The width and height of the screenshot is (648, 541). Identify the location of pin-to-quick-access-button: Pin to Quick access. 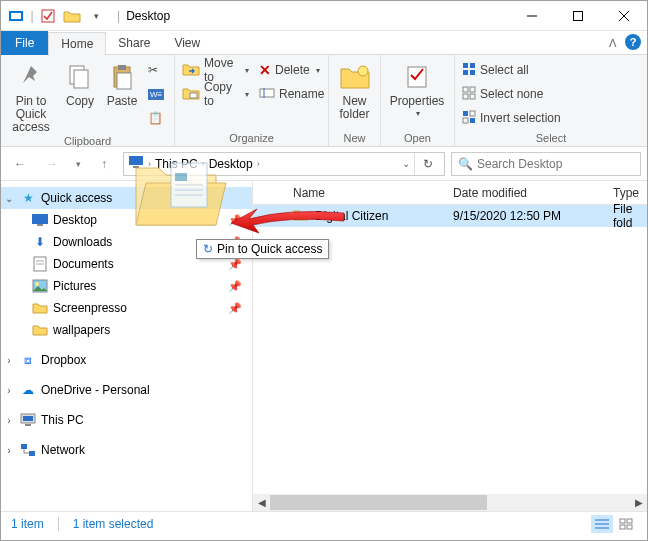
(31, 96).